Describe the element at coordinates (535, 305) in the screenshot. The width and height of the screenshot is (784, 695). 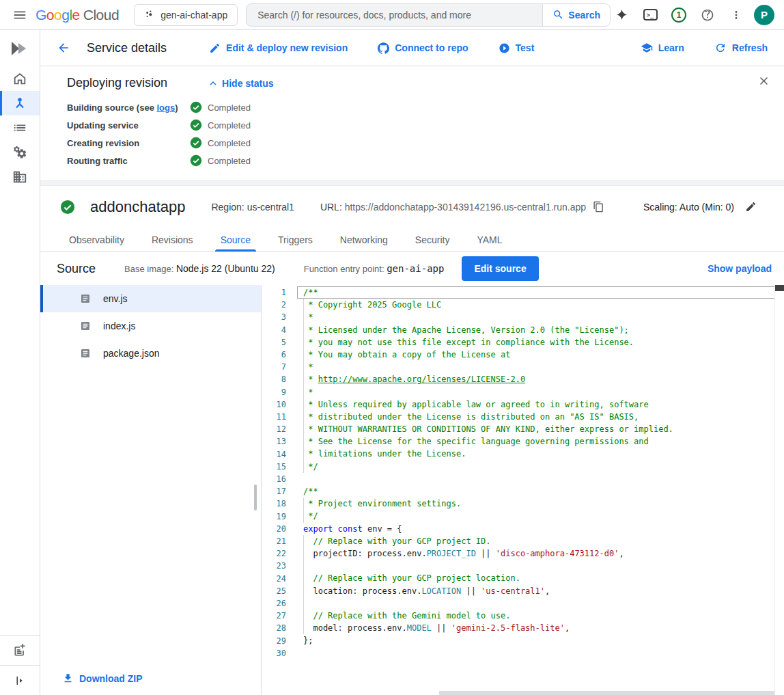
I see `code-line-2: * Copyright 2025 Google LLC` at that location.